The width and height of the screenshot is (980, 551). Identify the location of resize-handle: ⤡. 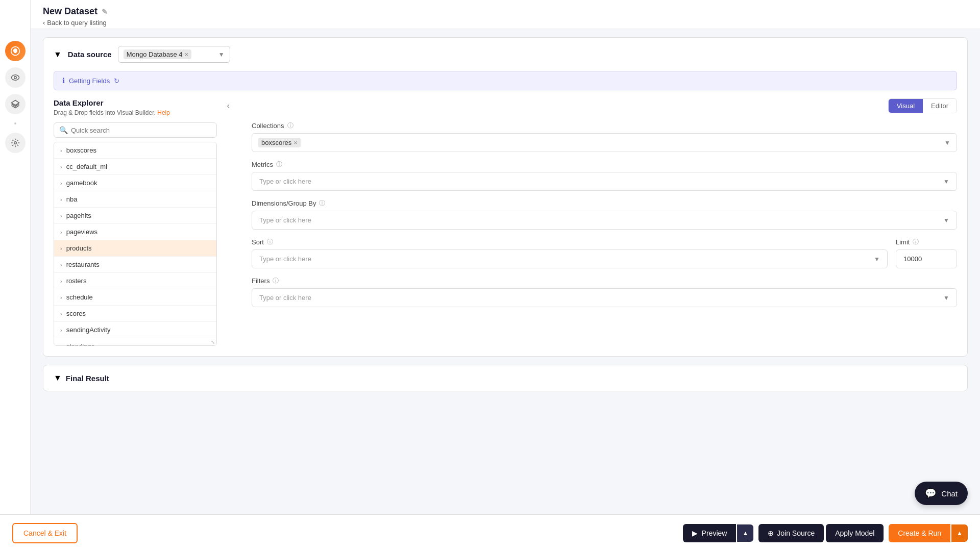
(213, 342).